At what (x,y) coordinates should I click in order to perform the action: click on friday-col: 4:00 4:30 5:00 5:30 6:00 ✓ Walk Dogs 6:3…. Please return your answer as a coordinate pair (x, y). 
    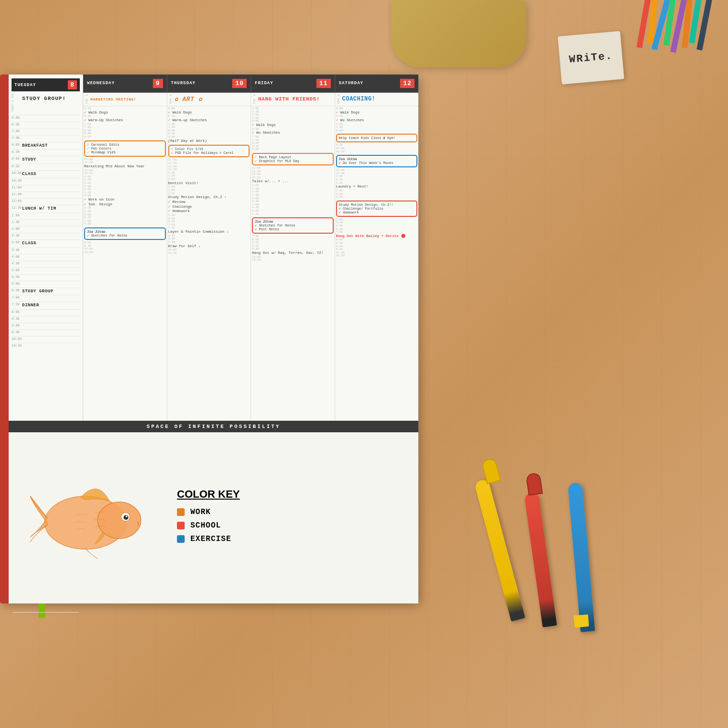
    Looking at the image, I should click on (293, 264).